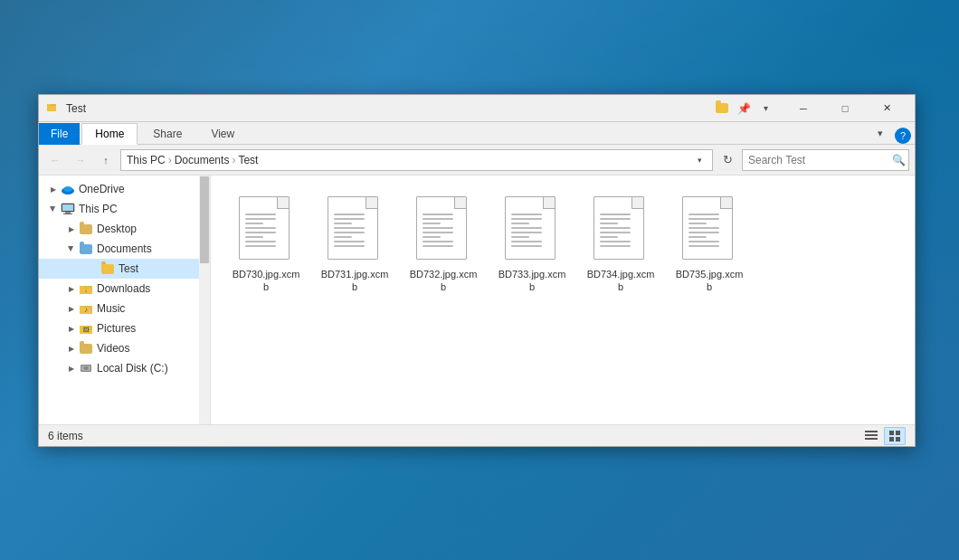 This screenshot has width=959, height=560. I want to click on view-tiles-btn, so click(895, 436).